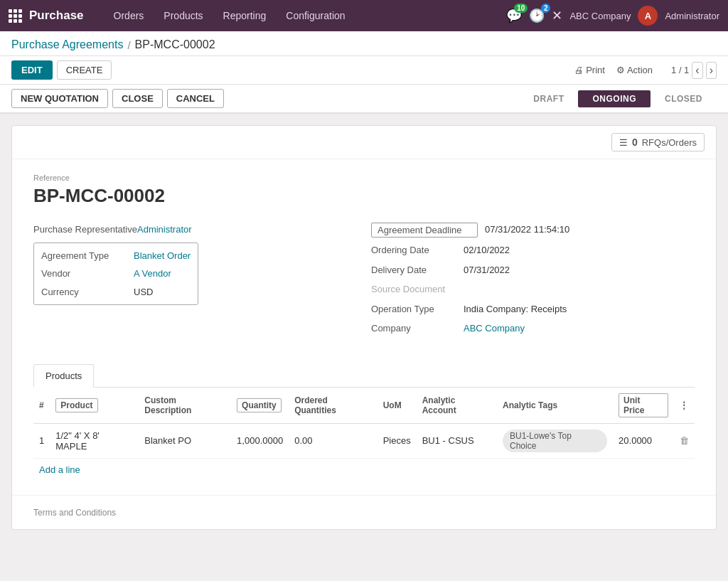  What do you see at coordinates (364, 178) in the screenshot?
I see `reference-label: Reference` at bounding box center [364, 178].